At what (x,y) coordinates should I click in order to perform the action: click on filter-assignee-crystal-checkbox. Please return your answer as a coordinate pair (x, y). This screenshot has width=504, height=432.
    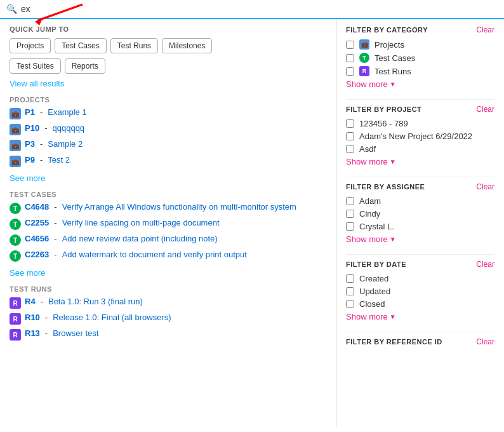
    Looking at the image, I should click on (350, 226).